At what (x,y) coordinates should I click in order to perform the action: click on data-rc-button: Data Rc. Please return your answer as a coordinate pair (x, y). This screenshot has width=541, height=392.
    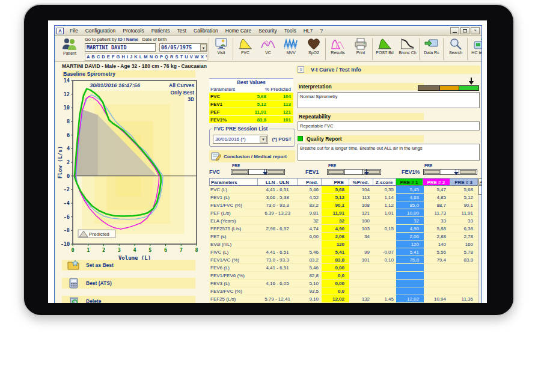
    Looking at the image, I should click on (432, 46).